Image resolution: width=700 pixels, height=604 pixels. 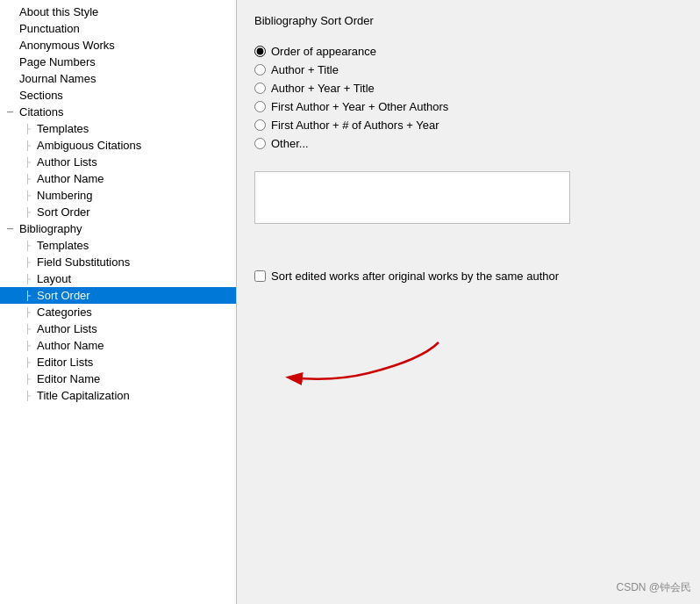 I want to click on radio-item-author-title: Author + Title, so click(x=468, y=70).